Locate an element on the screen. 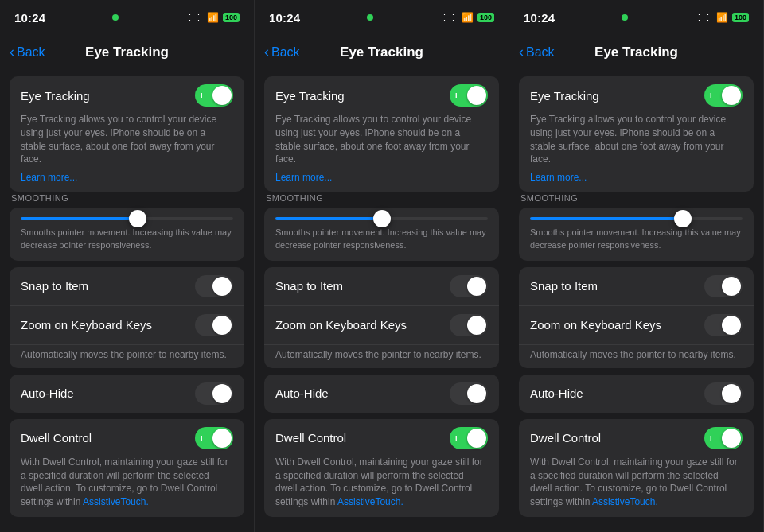 This screenshot has width=764, height=532. dwell-control-label: Dwell Control is located at coordinates (565, 437).